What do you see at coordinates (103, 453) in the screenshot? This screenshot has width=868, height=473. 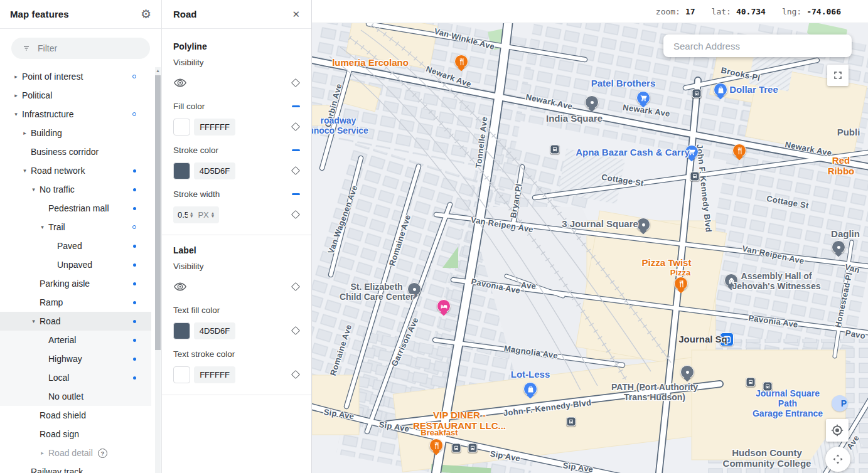 I see `help-icon: ?` at bounding box center [103, 453].